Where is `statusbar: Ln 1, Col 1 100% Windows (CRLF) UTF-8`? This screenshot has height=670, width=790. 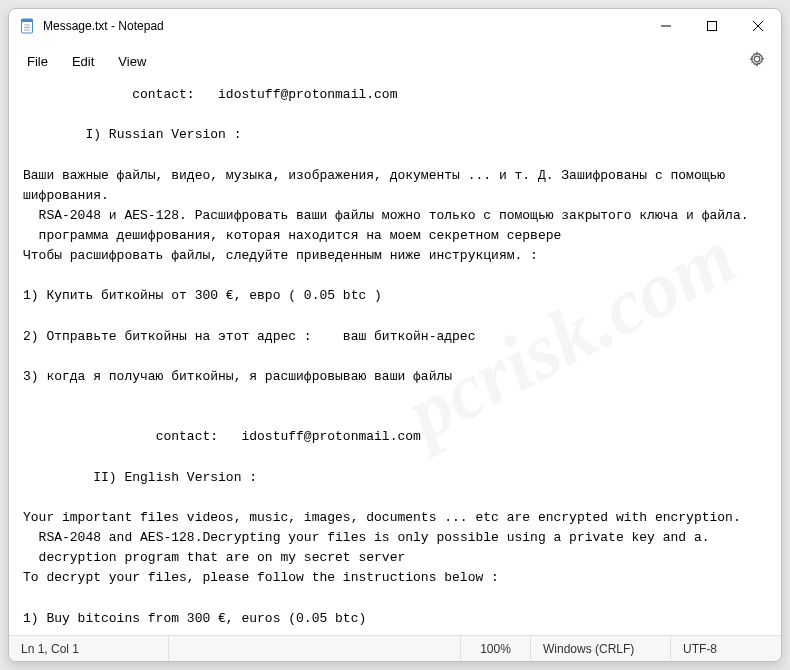 statusbar: Ln 1, Col 1 100% Windows (CRLF) UTF-8 is located at coordinates (395, 648).